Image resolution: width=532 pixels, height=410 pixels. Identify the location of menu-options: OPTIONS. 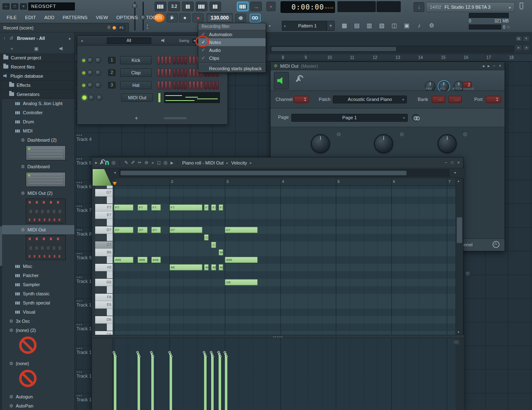
(127, 17).